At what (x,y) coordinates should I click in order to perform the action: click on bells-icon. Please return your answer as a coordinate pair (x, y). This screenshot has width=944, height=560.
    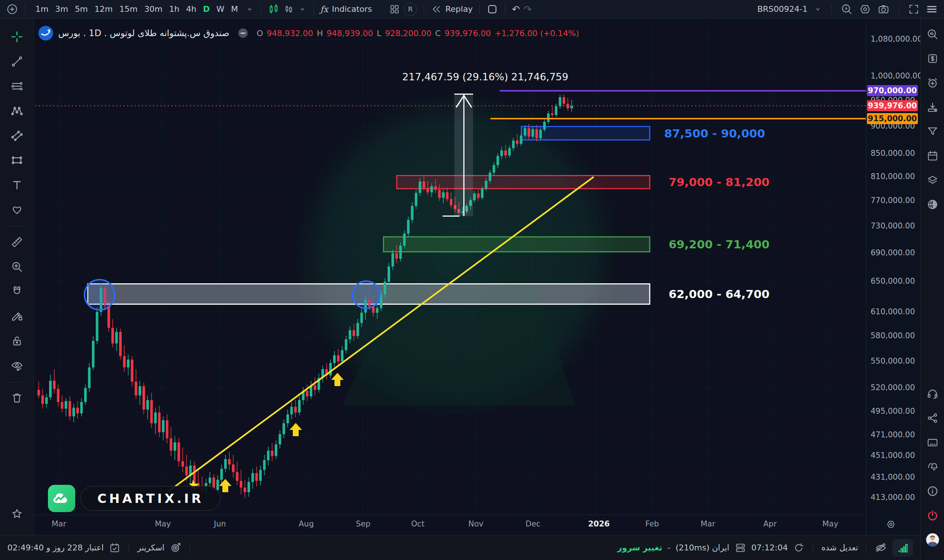
    Looking at the image, I should click on (933, 467).